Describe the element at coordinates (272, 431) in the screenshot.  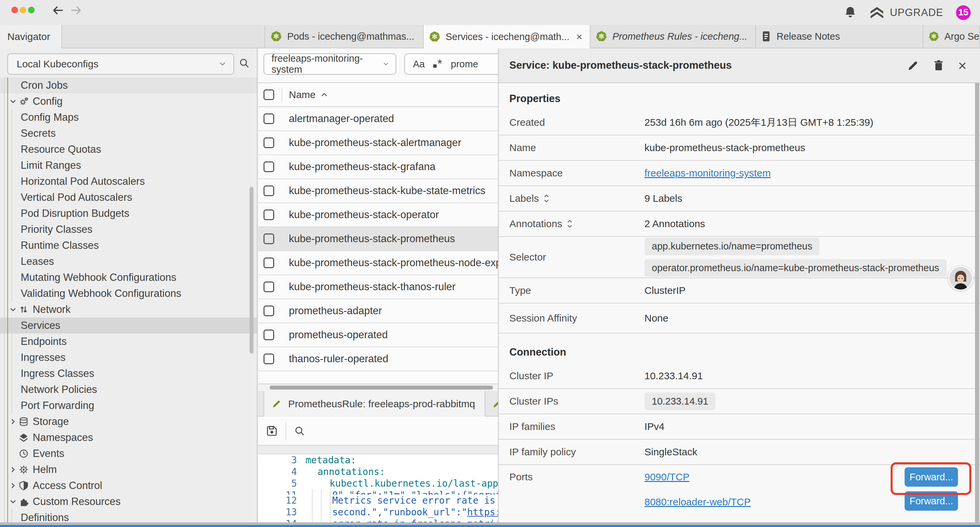
I see `save-icon` at that location.